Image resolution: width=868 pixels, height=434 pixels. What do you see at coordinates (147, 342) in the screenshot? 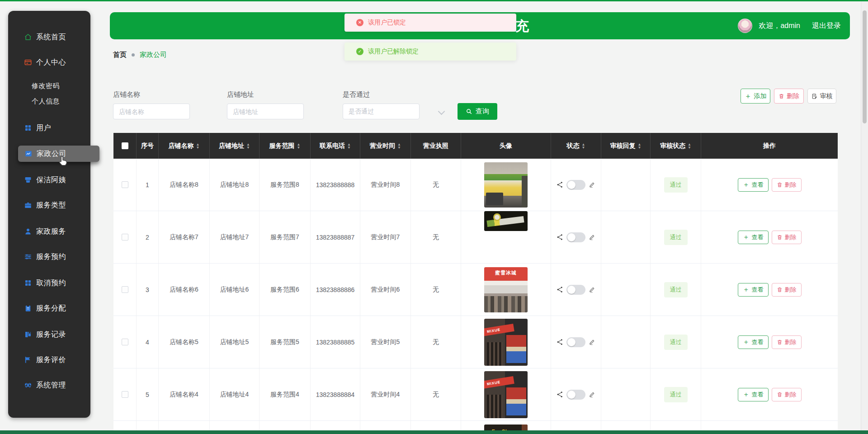
I see `cell-text: 4` at bounding box center [147, 342].